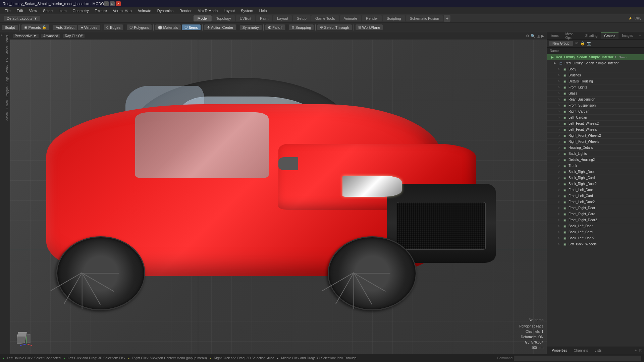 Image resolution: width=644 pixels, height=362 pixels. What do you see at coordinates (561, 44) in the screenshot?
I see `new-group-button: New Group` at bounding box center [561, 44].